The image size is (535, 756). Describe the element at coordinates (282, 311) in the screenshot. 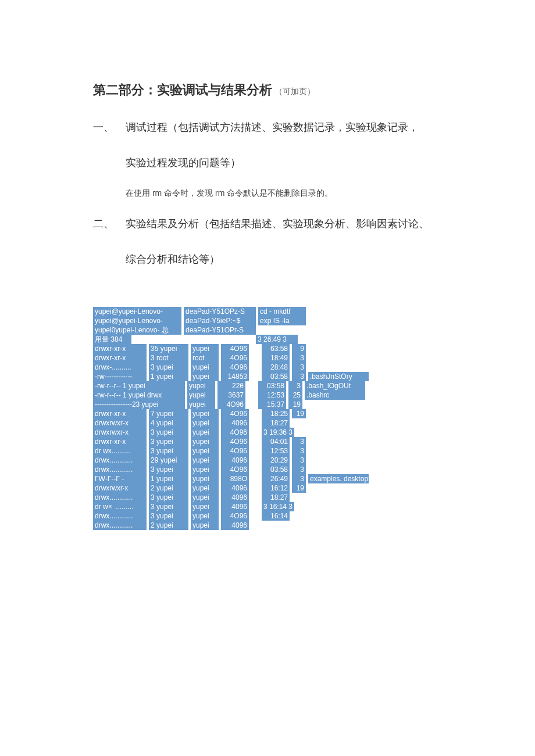

I see `prompt-cmd: cd - mkdtf` at that location.